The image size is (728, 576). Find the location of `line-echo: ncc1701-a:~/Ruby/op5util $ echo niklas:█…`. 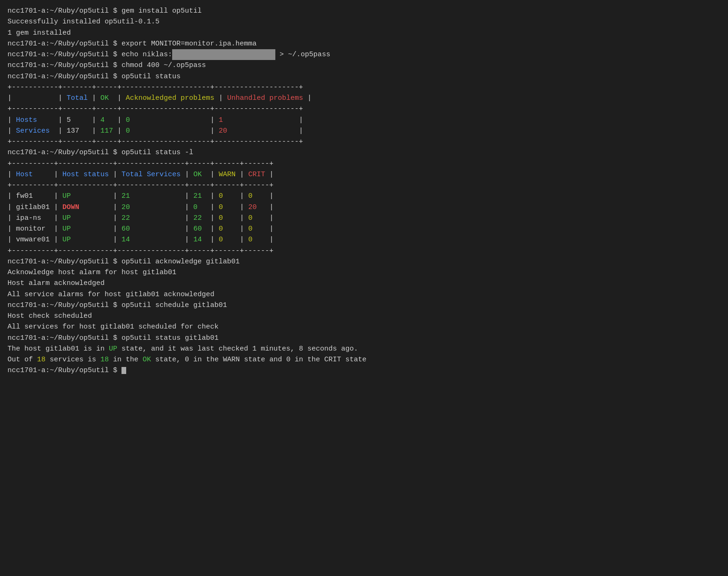

line-echo: ncc1701-a:~/Ruby/op5util $ echo niklas:█… is located at coordinates (364, 54).